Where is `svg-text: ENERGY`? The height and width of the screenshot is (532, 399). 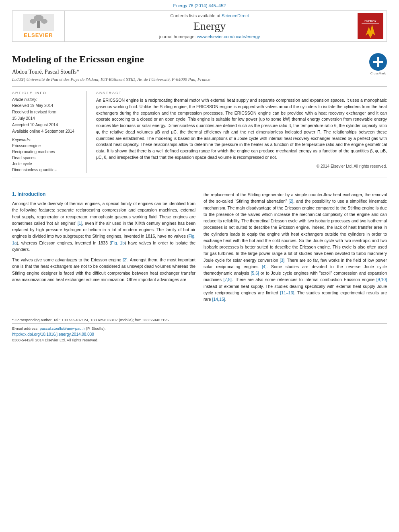
svg-text: ENERGY is located at coordinates (370, 21).